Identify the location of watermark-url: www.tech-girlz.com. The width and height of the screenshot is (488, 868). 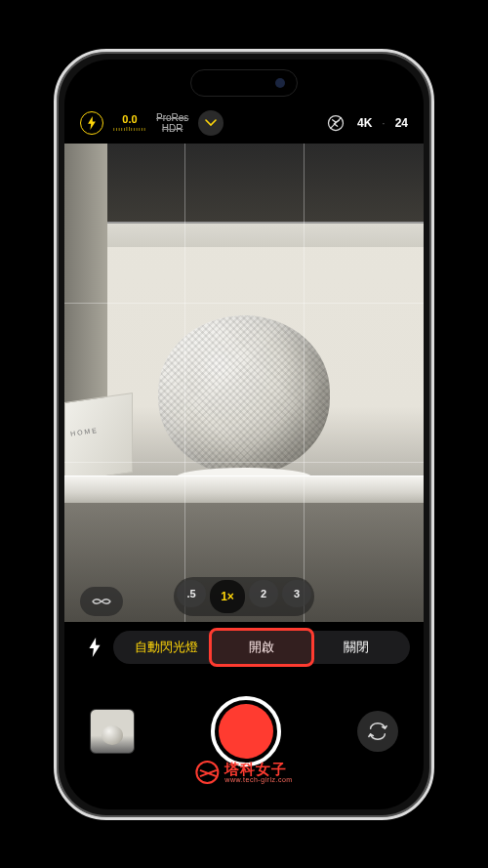
(258, 779).